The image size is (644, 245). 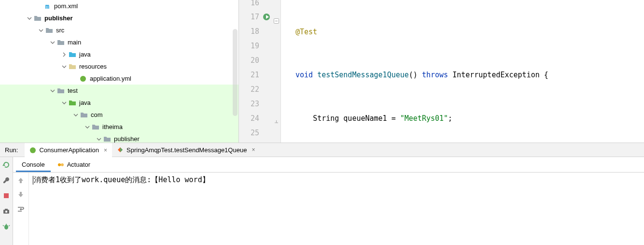 What do you see at coordinates (69, 150) in the screenshot?
I see `run-tab-consumer-application: ConsumerApplication ×` at bounding box center [69, 150].